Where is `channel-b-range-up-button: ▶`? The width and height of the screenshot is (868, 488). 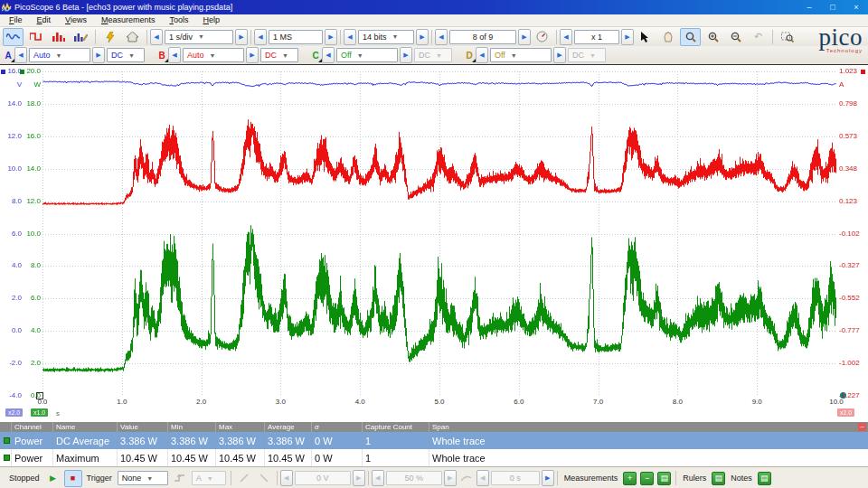
channel-b-range-up-button: ▶ is located at coordinates (252, 55).